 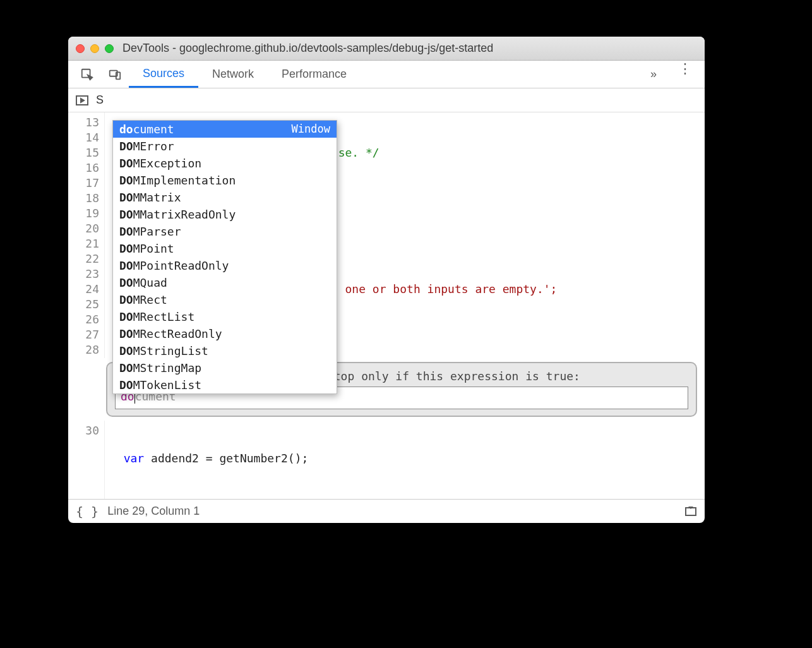 What do you see at coordinates (225, 385) in the screenshot?
I see `autocomplete-item: DOMTokenList` at bounding box center [225, 385].